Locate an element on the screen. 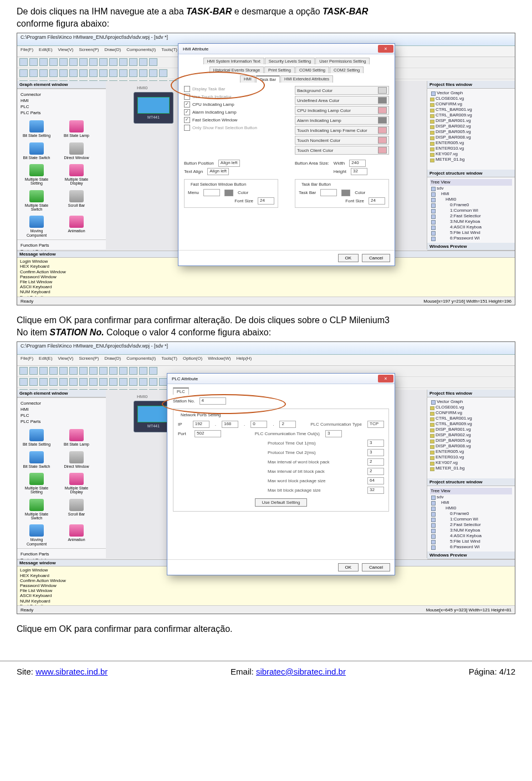  page-number: Página: 4/12 is located at coordinates (492, 672).